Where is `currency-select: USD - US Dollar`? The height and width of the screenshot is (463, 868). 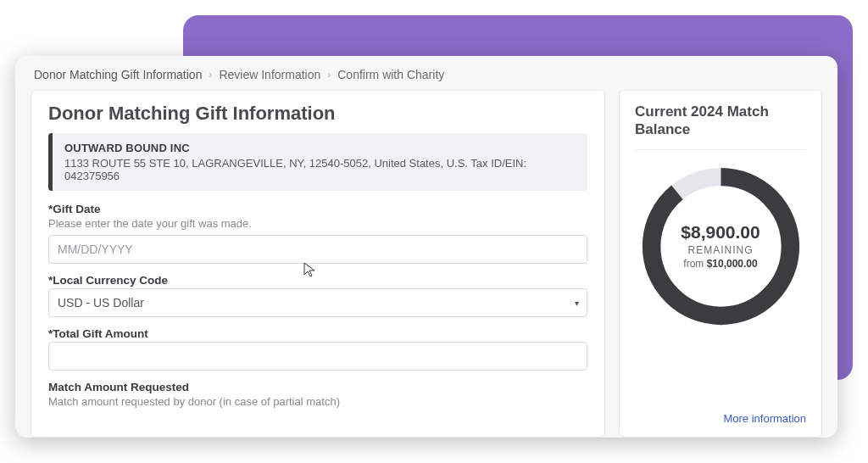
currency-select: USD - US Dollar is located at coordinates (318, 303).